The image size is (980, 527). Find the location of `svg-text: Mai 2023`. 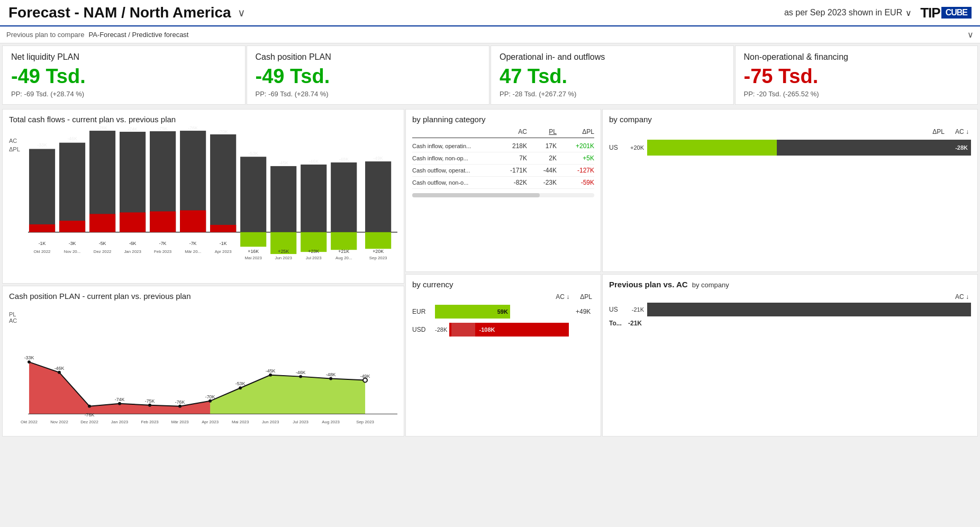

svg-text: Mai 2023 is located at coordinates (254, 258).